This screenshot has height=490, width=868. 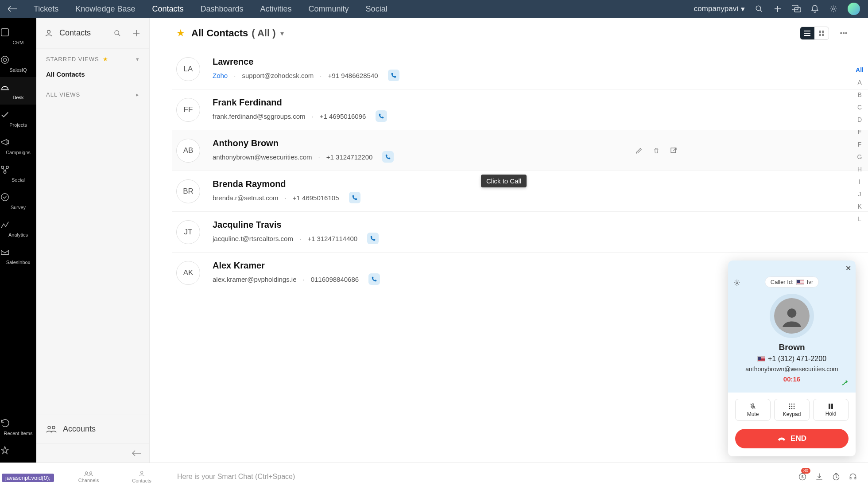 What do you see at coordinates (18, 63) in the screenshot?
I see `apprail-salesiq: SalesIQ` at bounding box center [18, 63].